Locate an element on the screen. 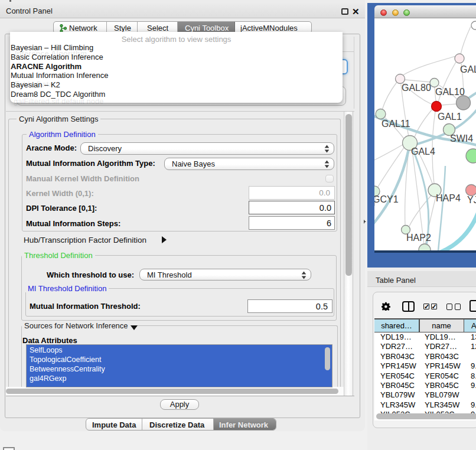 The height and width of the screenshot is (450, 476). svg-text: GAL4 is located at coordinates (423, 151).